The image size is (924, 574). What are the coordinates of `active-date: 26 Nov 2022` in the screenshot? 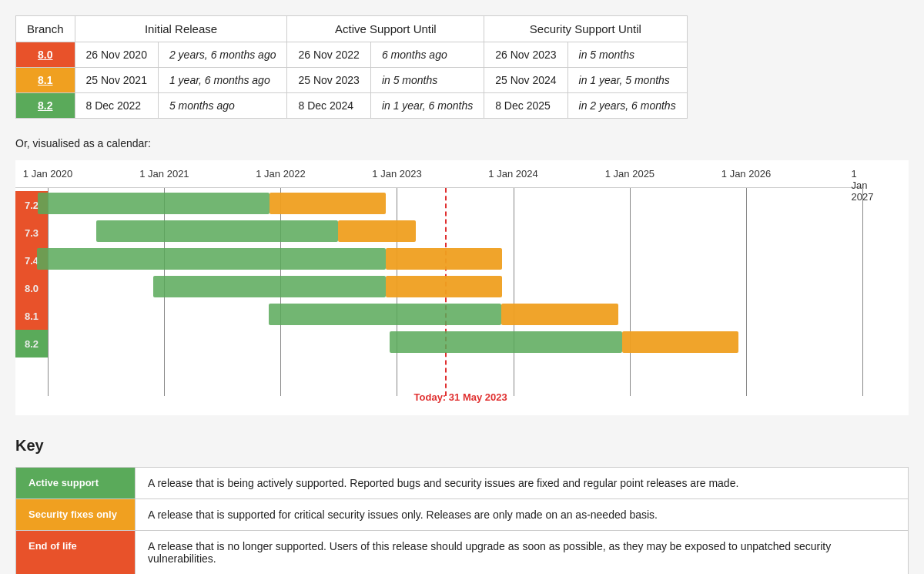 It's located at (329, 55).